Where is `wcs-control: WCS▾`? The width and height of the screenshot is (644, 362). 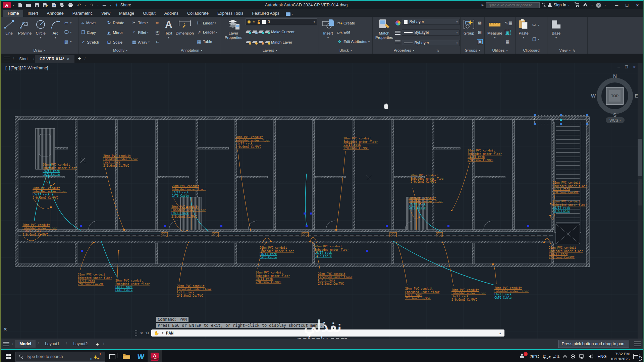
wcs-control: WCS▾ is located at coordinates (615, 120).